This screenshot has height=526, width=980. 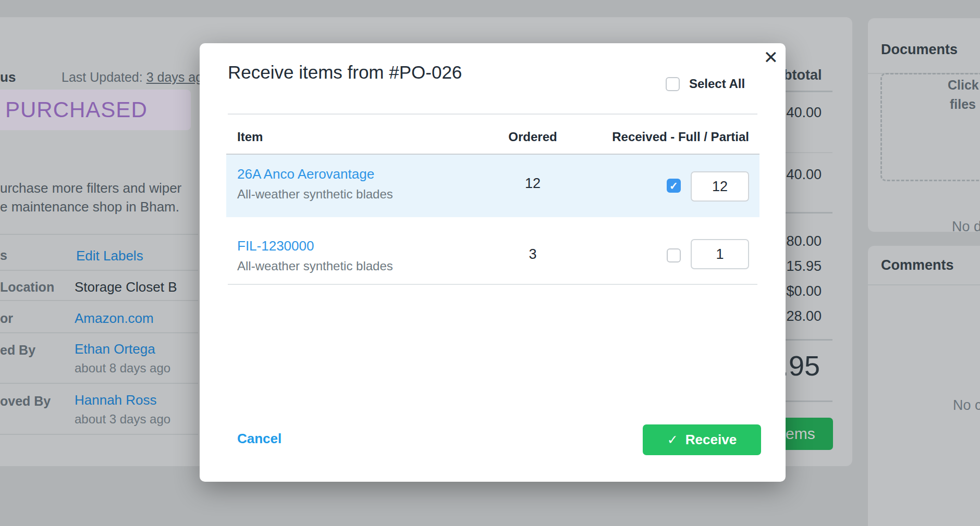 I want to click on location-value: Storage Closet B, so click(x=126, y=287).